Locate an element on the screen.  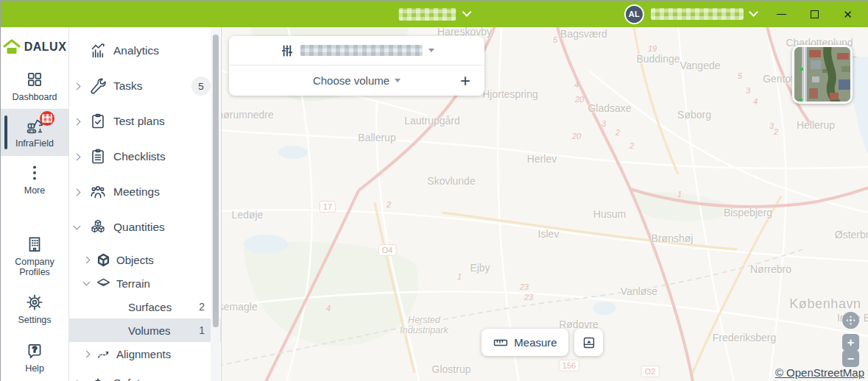
zoom-out-button: − is located at coordinates (851, 359).